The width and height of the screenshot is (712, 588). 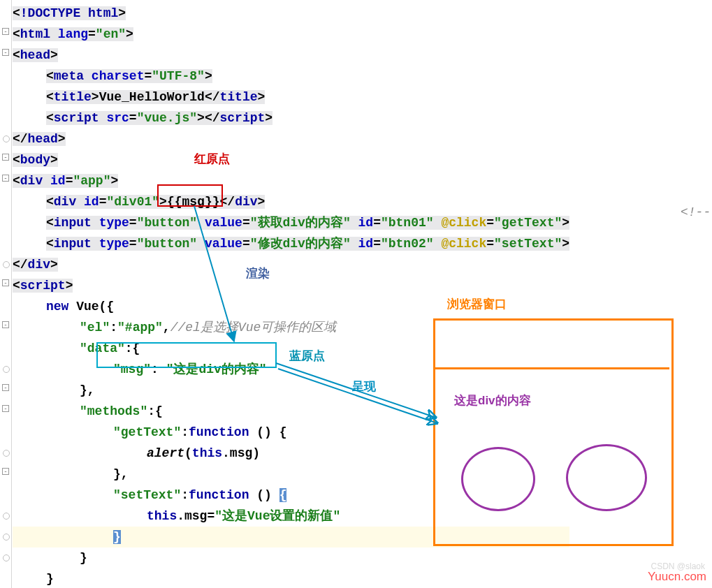 What do you see at coordinates (307, 356) in the screenshot?
I see `label-blue-origin: 蓝原点` at bounding box center [307, 356].